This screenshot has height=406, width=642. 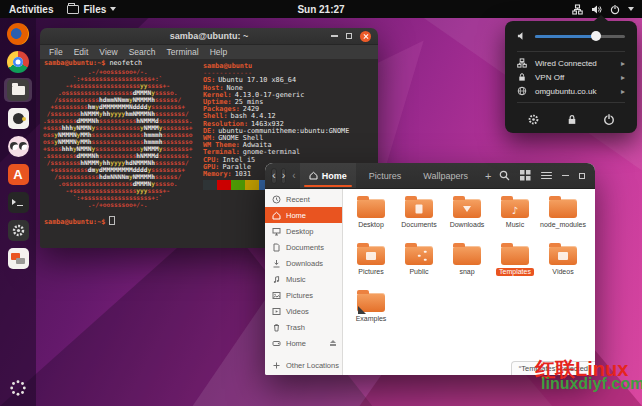 I want to click on sidebar-label: Recent, so click(x=298, y=200).